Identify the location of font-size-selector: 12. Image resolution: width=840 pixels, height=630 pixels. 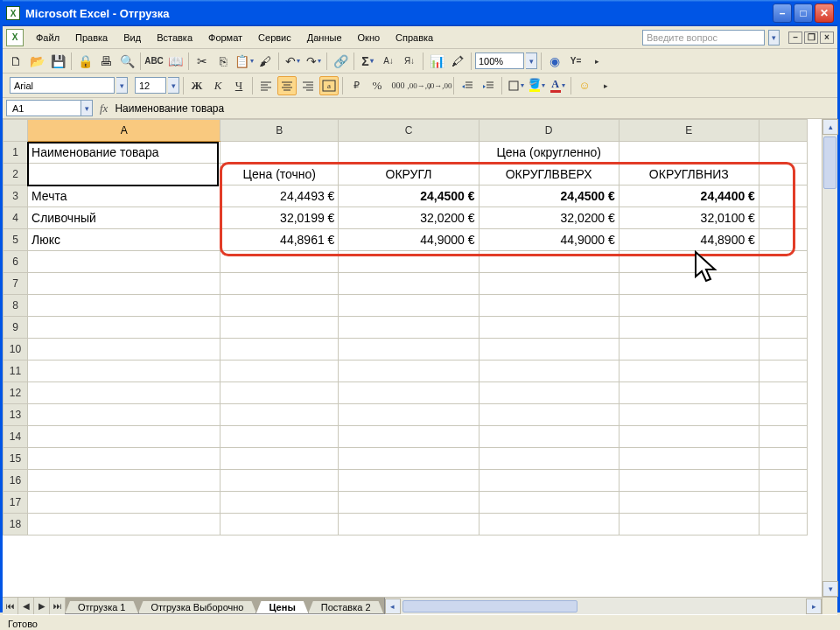
(150, 86).